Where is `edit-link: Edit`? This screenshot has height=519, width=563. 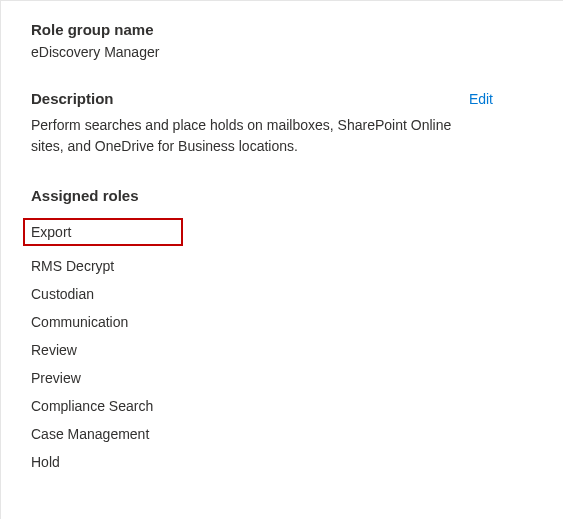 edit-link: Edit is located at coordinates (481, 99).